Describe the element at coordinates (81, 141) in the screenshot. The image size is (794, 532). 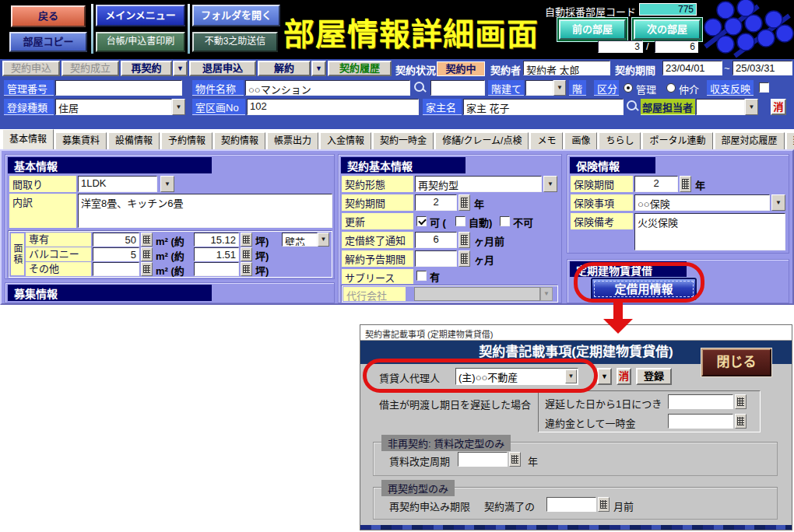
I see `tab-recruit-rent: 募集賃料` at that location.